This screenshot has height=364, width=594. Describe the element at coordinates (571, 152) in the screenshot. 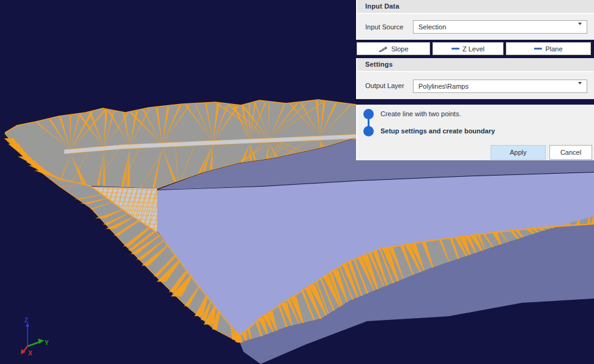

I see `cancel-button-label: Cancel` at that location.